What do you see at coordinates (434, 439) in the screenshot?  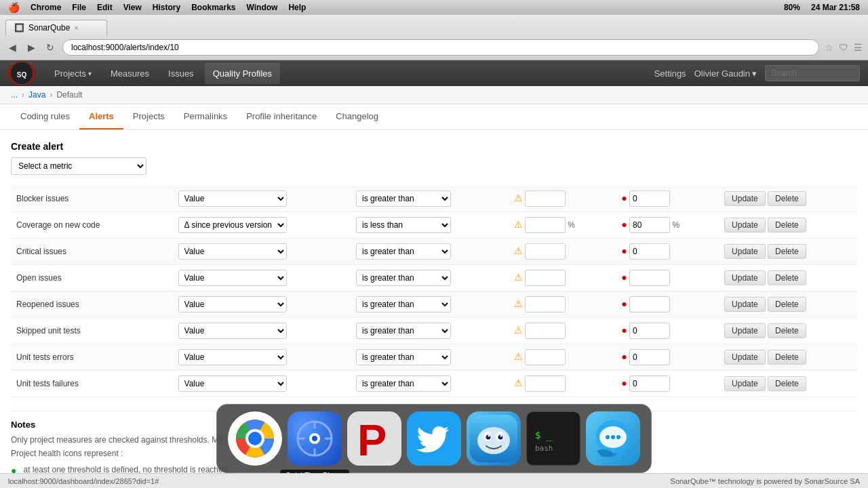 I see `dock-item-twitter` at bounding box center [434, 439].